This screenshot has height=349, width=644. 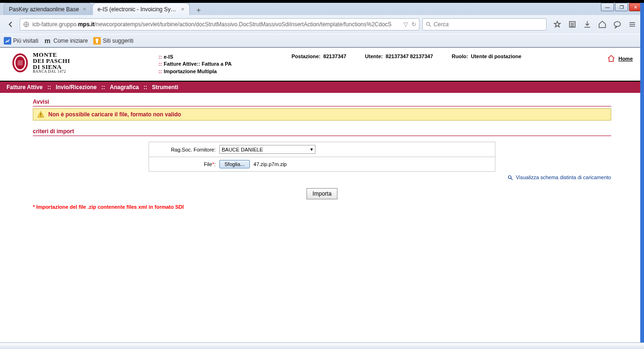 What do you see at coordinates (76, 87) in the screenshot?
I see `menu-invio-ricezione: Invio/Ricezione` at bounding box center [76, 87].